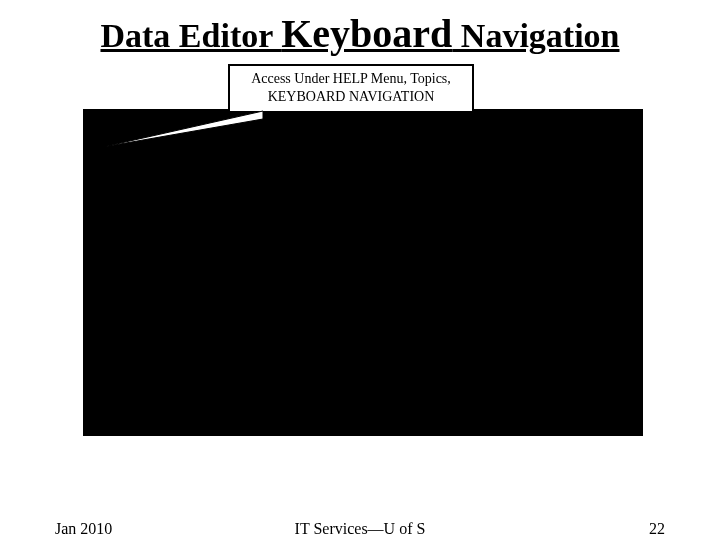  I want to click on callout-box: Access Under HELP Menu, Topics, KEYBOARD…, so click(351, 88).